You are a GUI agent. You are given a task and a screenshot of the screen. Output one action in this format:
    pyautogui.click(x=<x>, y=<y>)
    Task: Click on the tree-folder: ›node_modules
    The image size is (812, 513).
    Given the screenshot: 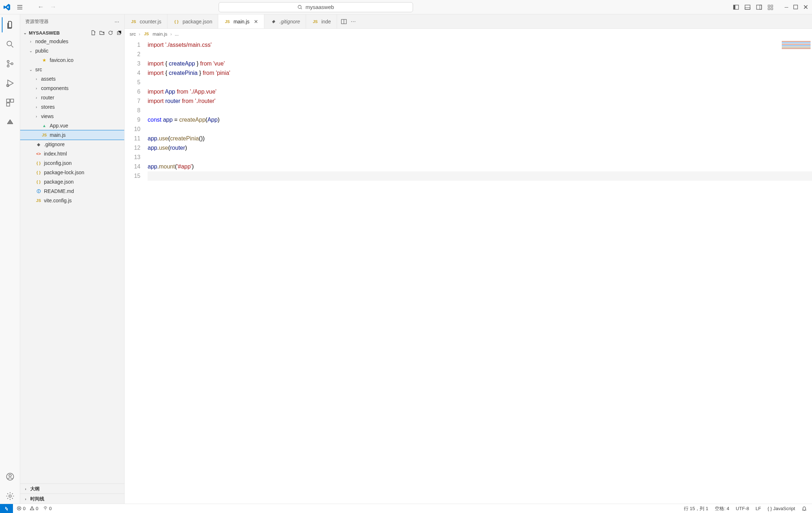 What is the action you would take?
    pyautogui.click(x=72, y=41)
    